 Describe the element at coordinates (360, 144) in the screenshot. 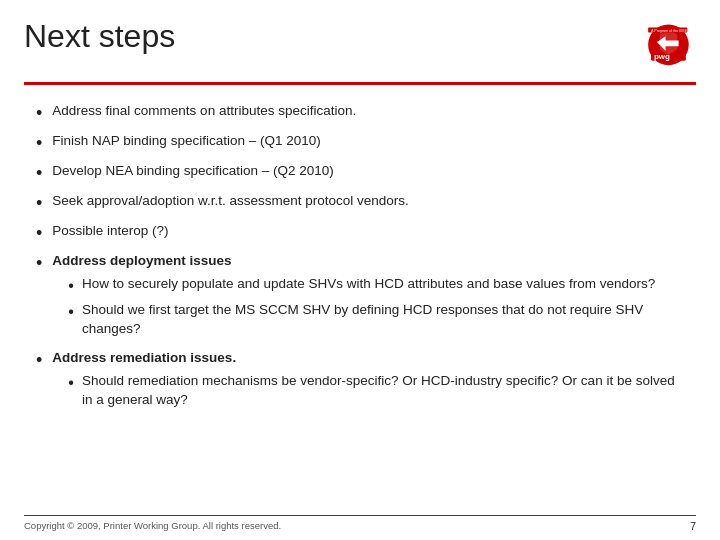

I see `list-item: • Finish NAP binding specification – (Q1…` at that location.